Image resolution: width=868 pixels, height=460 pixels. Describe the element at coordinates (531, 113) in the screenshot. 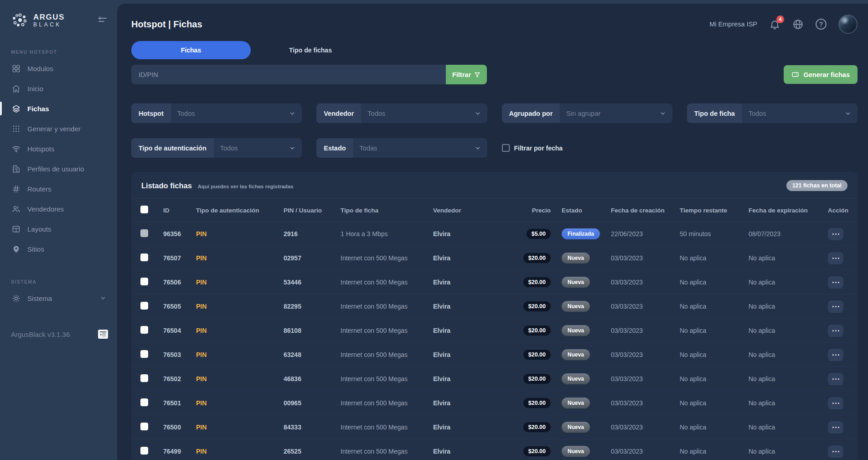

I see `filter-label: Agrupado por` at that location.